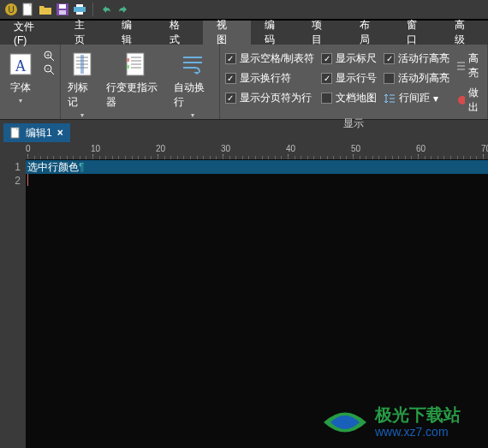 The height and width of the screenshot is (448, 488). Describe the element at coordinates (11, 9) in the screenshot. I see `app-icon: U` at that location.